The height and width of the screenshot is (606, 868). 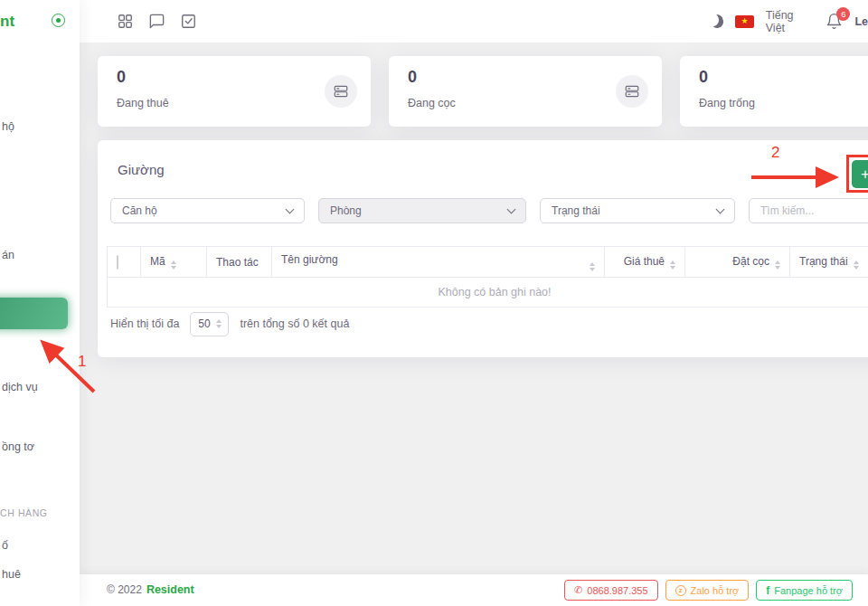 What do you see at coordinates (774, 91) in the screenshot?
I see `stat-card-dang-trong: 0 Đang trống` at bounding box center [774, 91].